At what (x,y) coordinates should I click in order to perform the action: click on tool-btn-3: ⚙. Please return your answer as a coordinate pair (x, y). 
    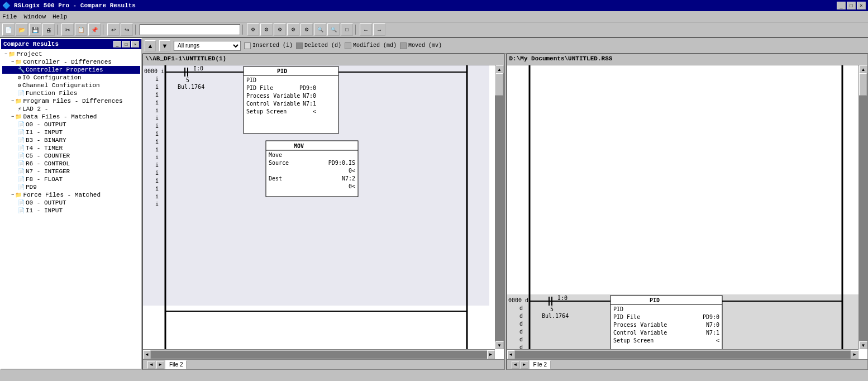
    Looking at the image, I should click on (280, 30).